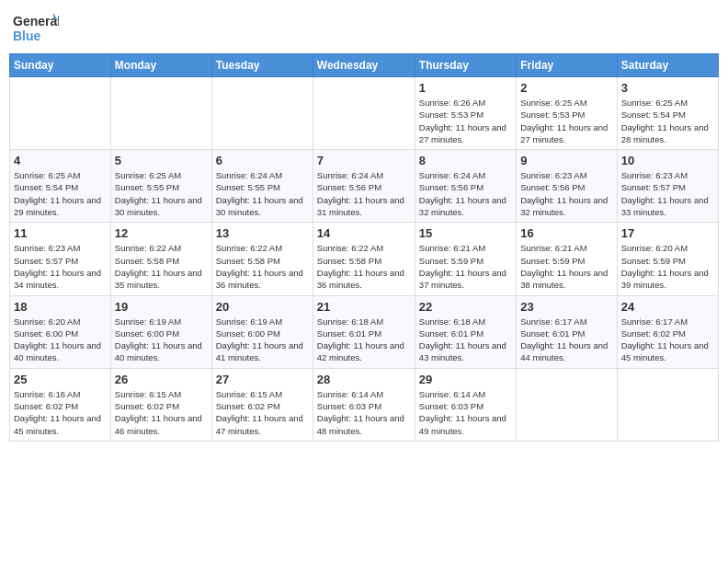  Describe the element at coordinates (364, 186) in the screenshot. I see `calendar-cell: 7Sunrise: 6:24 AM Sunset: 5:56 PM Daylig…` at that location.